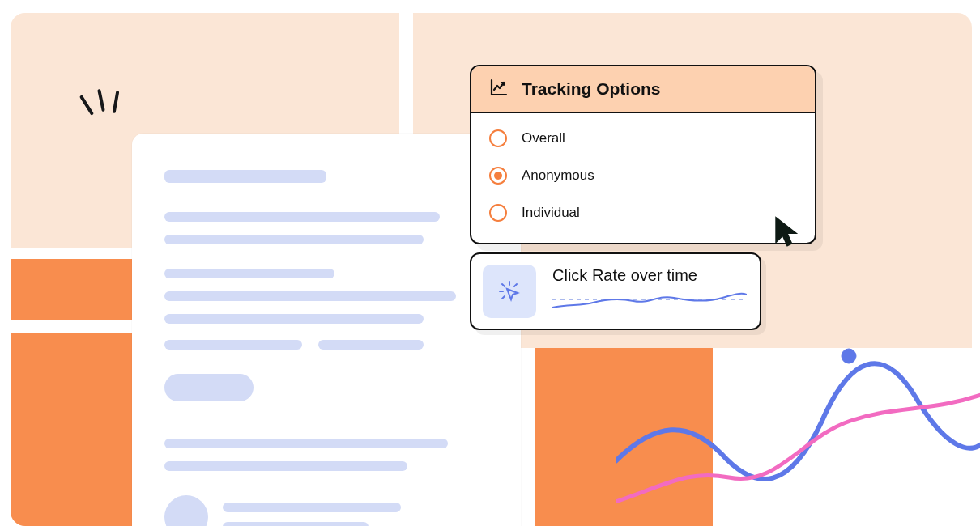  I want to click on tracking-options-panel: Tracking Options Overall Anonymous Indiv…, so click(643, 155).